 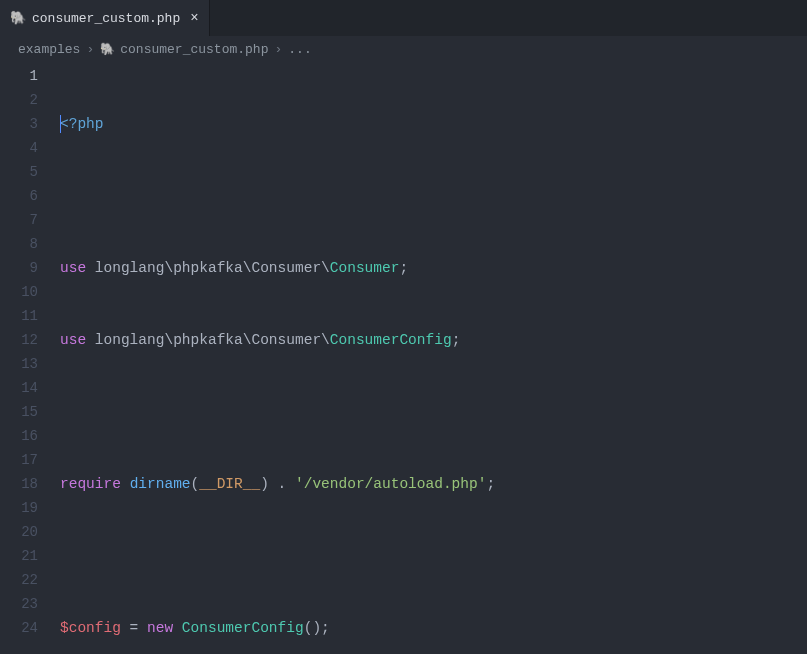 What do you see at coordinates (282, 484) in the screenshot?
I see `token: .` at bounding box center [282, 484].